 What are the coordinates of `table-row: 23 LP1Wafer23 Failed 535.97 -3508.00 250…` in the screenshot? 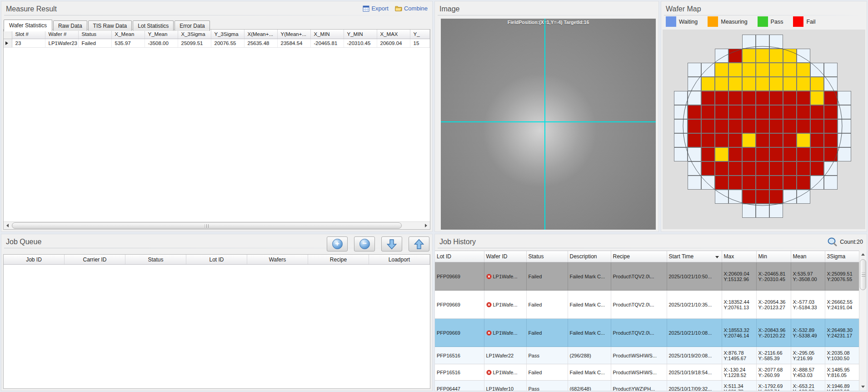 It's located at (217, 43).